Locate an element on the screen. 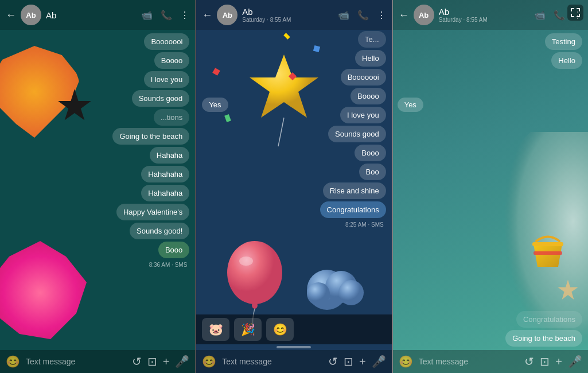 This screenshot has height=373, width=588. replay-icon-2: ↺ is located at coordinates (333, 362).